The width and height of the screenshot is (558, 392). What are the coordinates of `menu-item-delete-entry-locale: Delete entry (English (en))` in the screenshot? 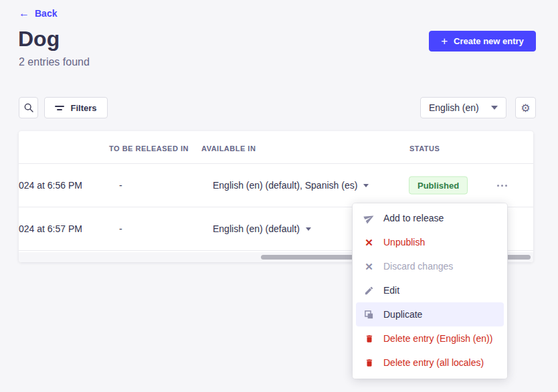 It's located at (430, 338).